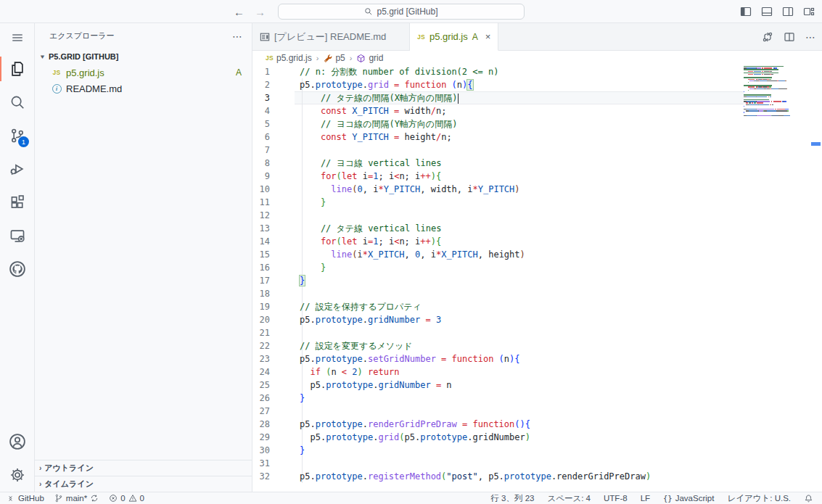 This screenshot has width=822, height=504. What do you see at coordinates (808, 499) in the screenshot?
I see `bell-icon` at bounding box center [808, 499].